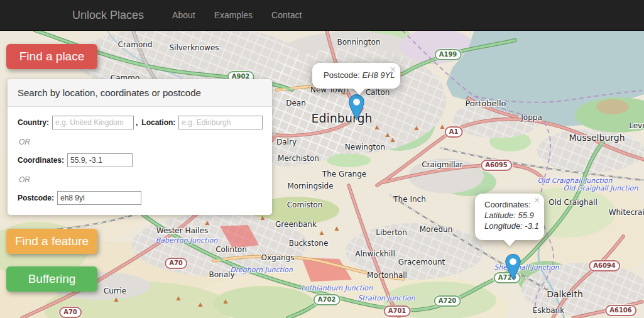  I want to click on popup-longitude: Longitude: -3.1, so click(514, 226).